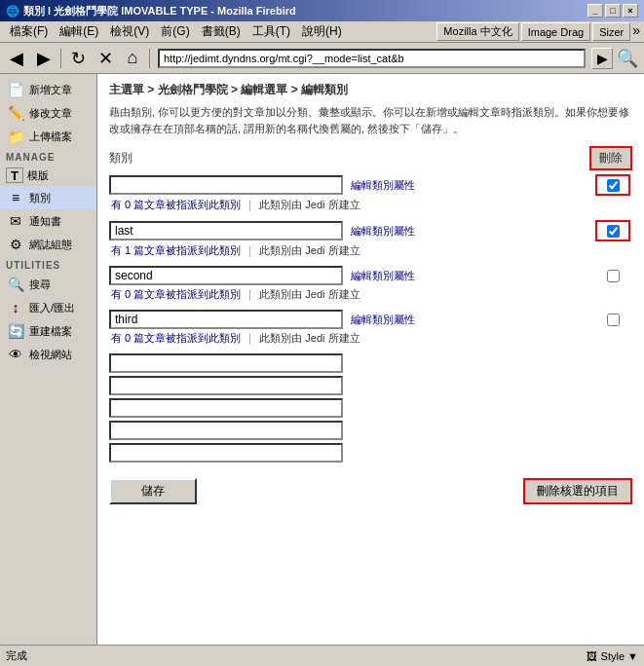  I want to click on sidebar-label-search: 搜尋, so click(40, 284).